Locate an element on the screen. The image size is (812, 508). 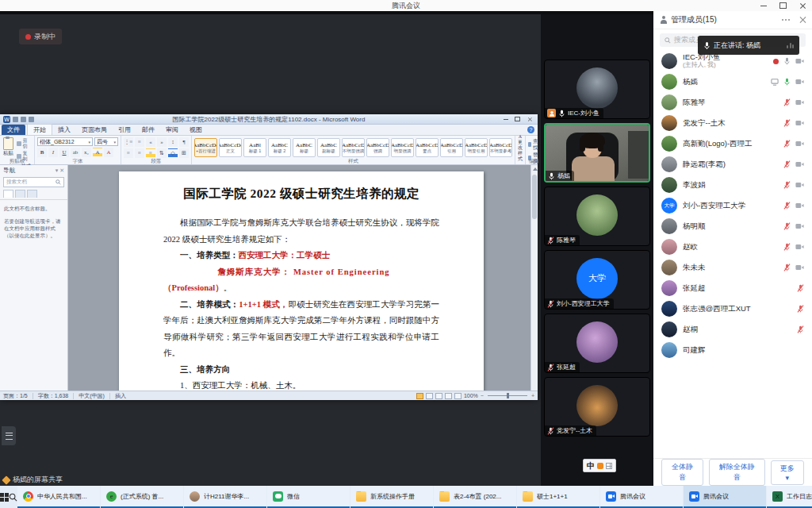
italic-button: I is located at coordinates (53, 152).